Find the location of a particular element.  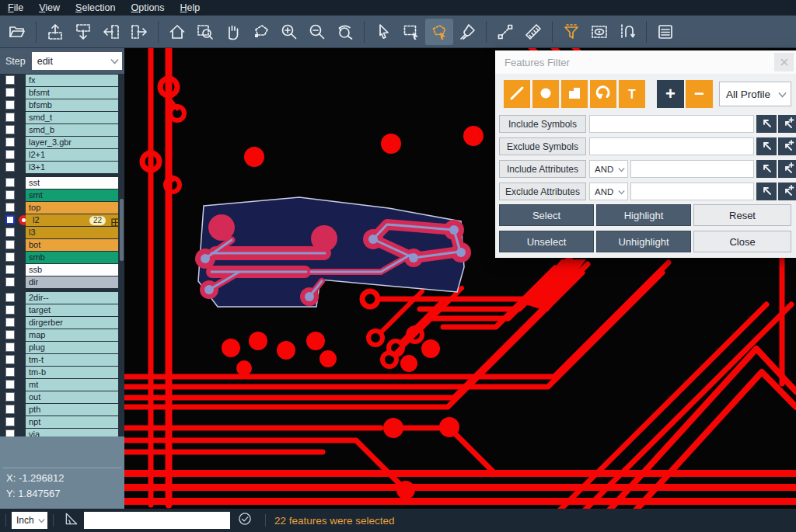

layer-name: 2dir-- is located at coordinates (72, 298).